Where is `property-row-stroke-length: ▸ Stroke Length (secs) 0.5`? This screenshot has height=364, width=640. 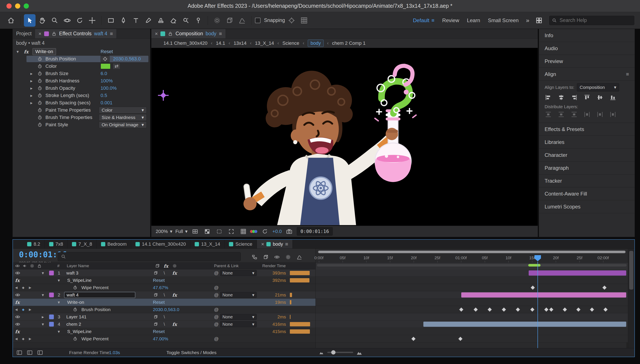 property-row-stroke-length: ▸ Stroke Length (secs) 0.5 is located at coordinates (82, 96).